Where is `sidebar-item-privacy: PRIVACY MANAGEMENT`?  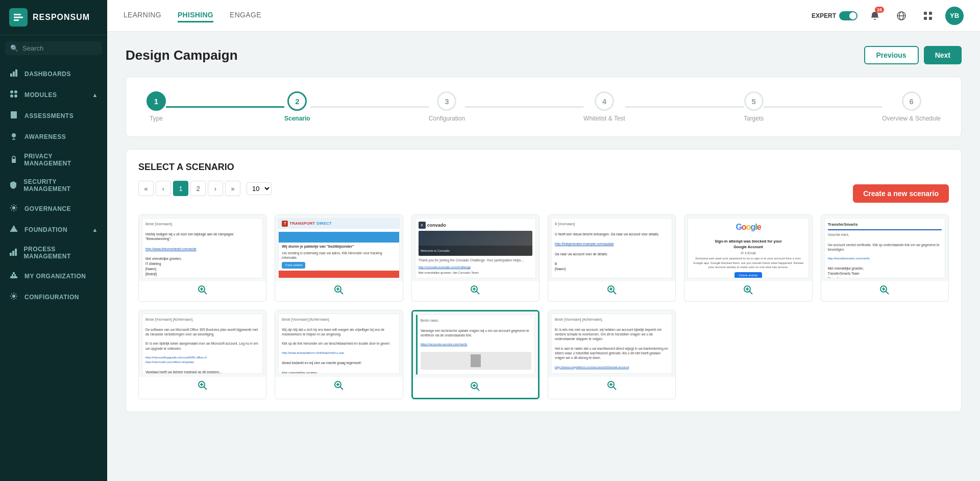 sidebar-item-privacy: PRIVACY MANAGEMENT is located at coordinates (54, 160).